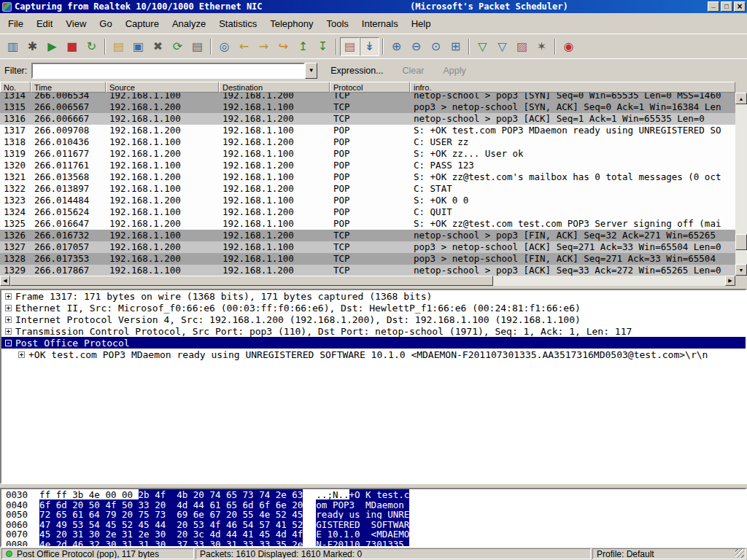 This screenshot has height=560, width=747. Describe the element at coordinates (368, 142) in the screenshot. I see `packet-row-1318: 1318266.010436192.168.1.100192.168.1.200…` at that location.